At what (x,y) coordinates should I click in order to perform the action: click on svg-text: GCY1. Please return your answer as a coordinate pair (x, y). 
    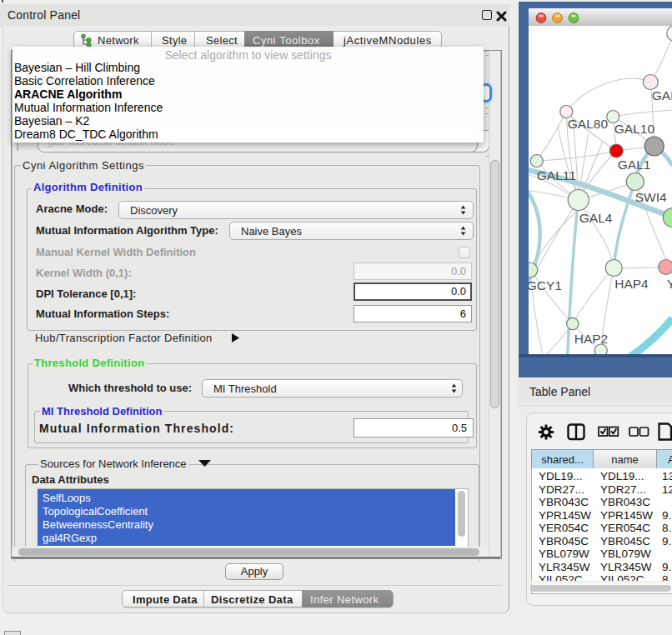
    Looking at the image, I should click on (545, 285).